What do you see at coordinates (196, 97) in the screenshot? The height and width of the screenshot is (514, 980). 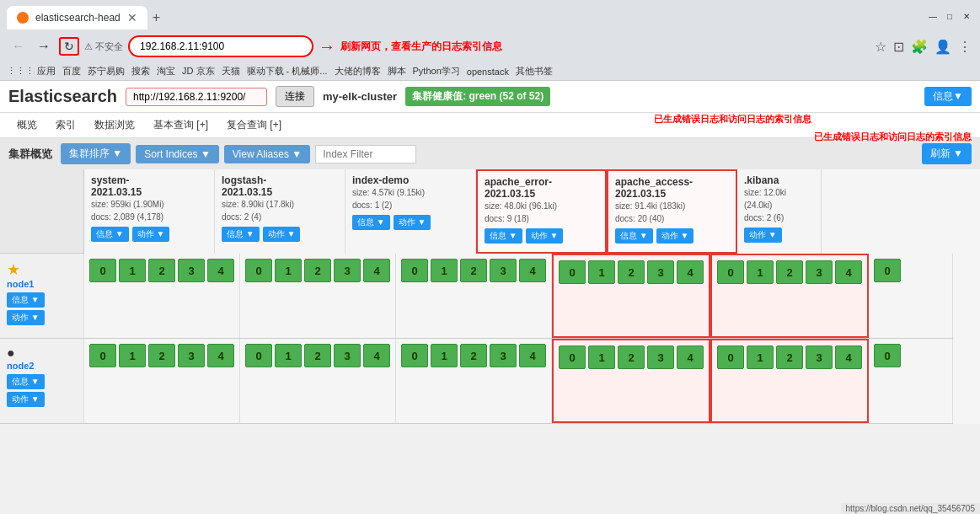 I see `server-url-input` at bounding box center [196, 97].